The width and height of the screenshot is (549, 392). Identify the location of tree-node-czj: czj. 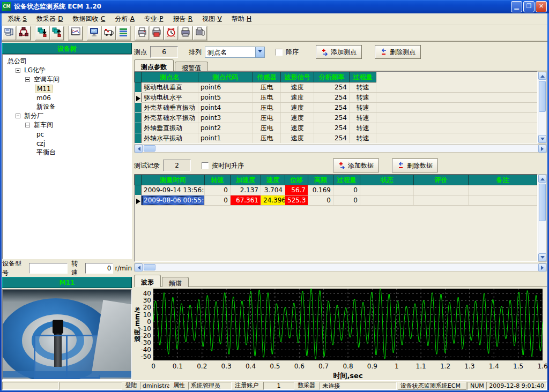
(67, 144).